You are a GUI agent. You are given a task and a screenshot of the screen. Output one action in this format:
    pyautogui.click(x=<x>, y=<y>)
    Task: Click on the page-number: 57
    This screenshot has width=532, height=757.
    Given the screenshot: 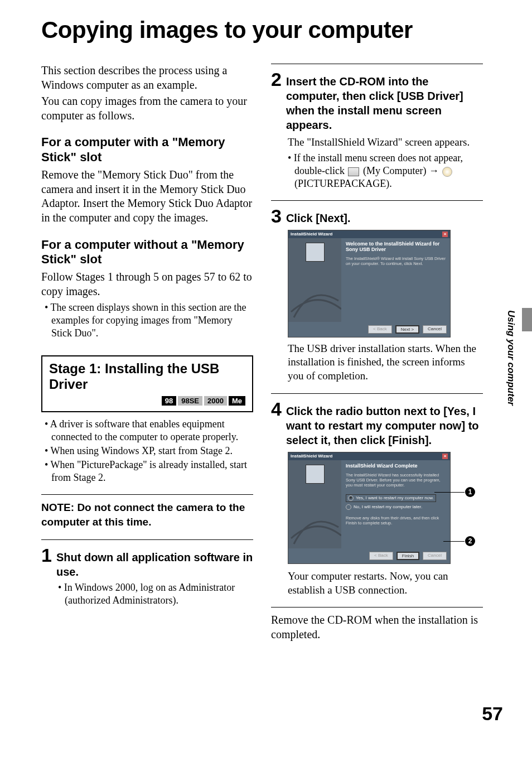 What is the action you would take?
    pyautogui.click(x=492, y=714)
    